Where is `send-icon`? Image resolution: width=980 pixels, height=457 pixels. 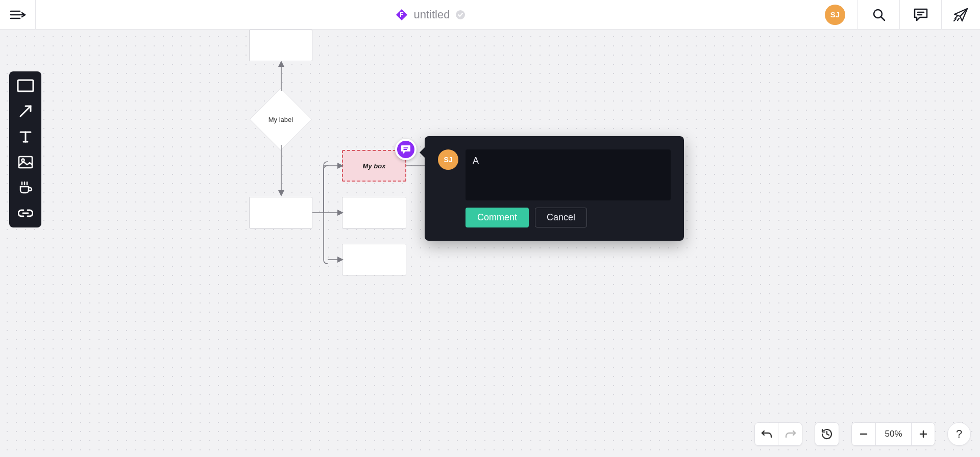
send-icon is located at coordinates (961, 15).